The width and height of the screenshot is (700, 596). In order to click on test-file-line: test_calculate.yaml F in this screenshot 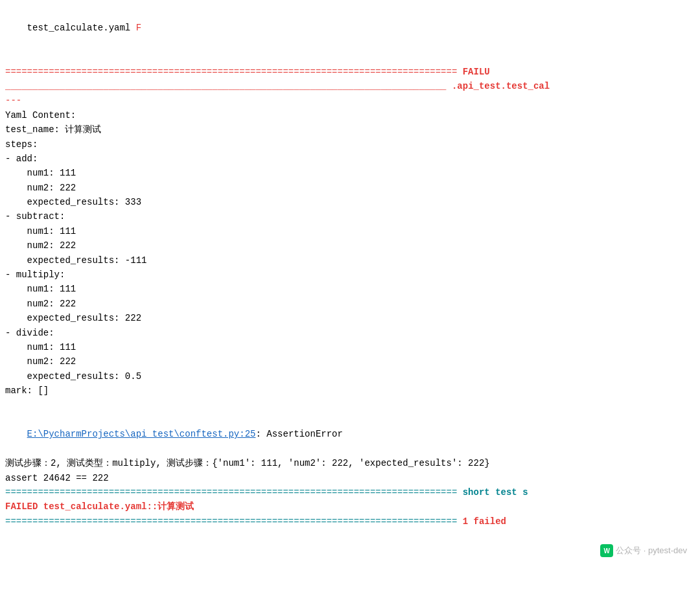, I will do `click(350, 29)`.